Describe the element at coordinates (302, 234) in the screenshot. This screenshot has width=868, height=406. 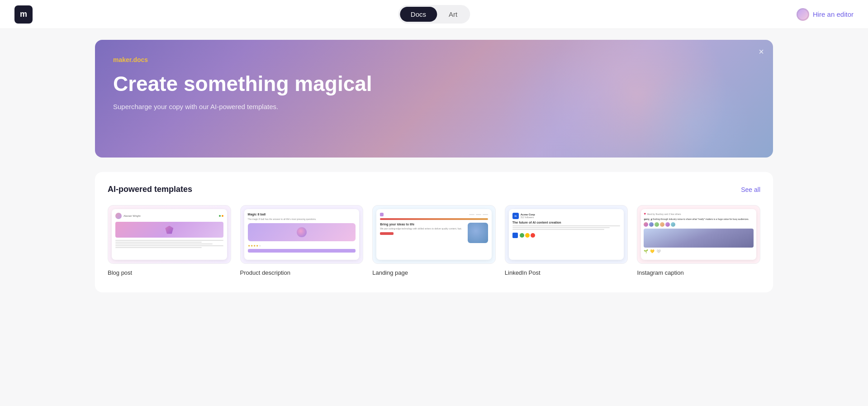
I see `template-thumb-product: Magic 8 ball The magic 8 ball has the an…` at that location.